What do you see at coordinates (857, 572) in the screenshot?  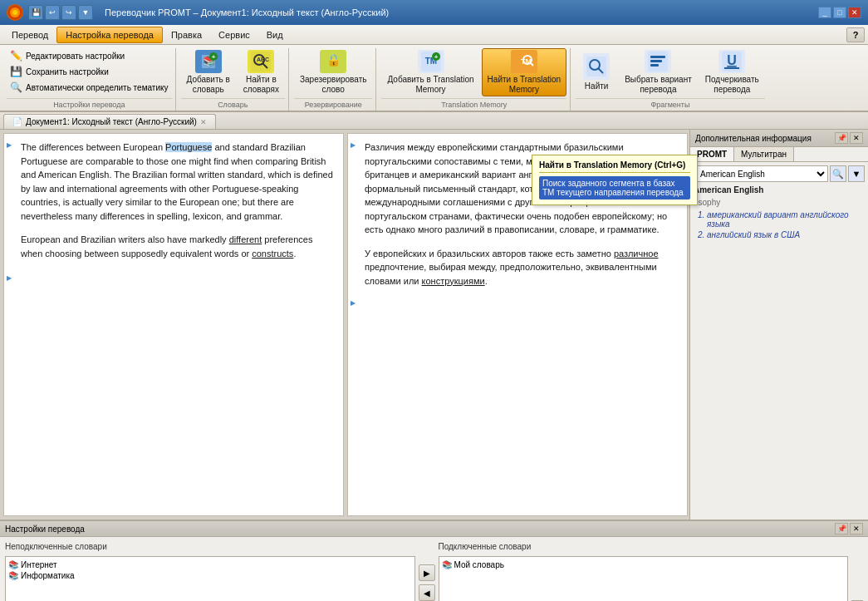 I see `connected-scrollbars: ▲ ▼` at bounding box center [857, 572].